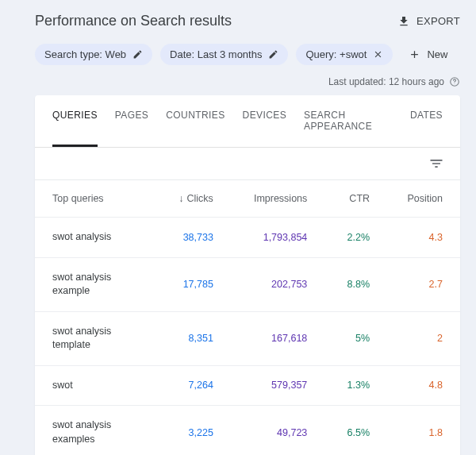  What do you see at coordinates (271, 338) in the screenshot?
I see `cell-impressions: 167,618` at bounding box center [271, 338].